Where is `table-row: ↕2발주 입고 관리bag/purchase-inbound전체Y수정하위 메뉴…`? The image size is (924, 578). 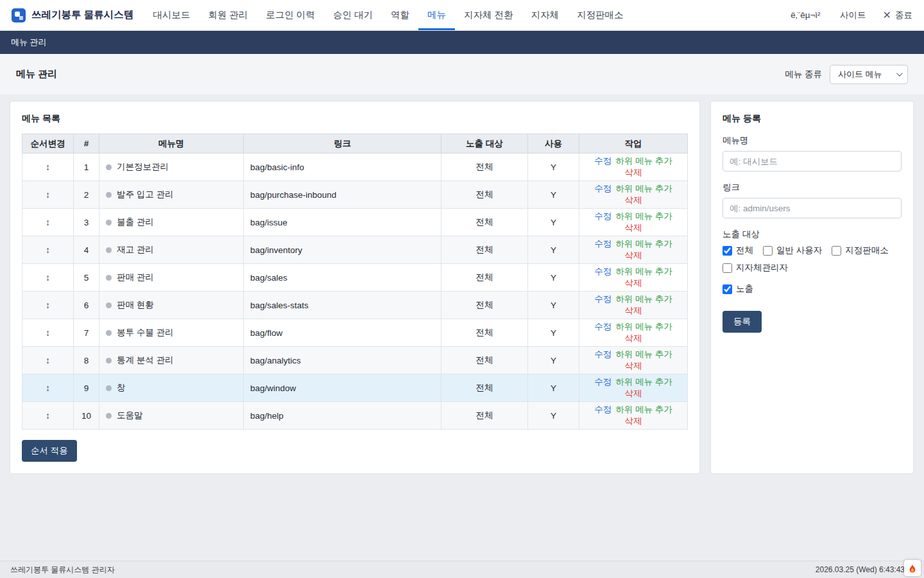 table-row: ↕2발주 입고 관리bag/purchase-inbound전체Y수정하위 메뉴… is located at coordinates (355, 195).